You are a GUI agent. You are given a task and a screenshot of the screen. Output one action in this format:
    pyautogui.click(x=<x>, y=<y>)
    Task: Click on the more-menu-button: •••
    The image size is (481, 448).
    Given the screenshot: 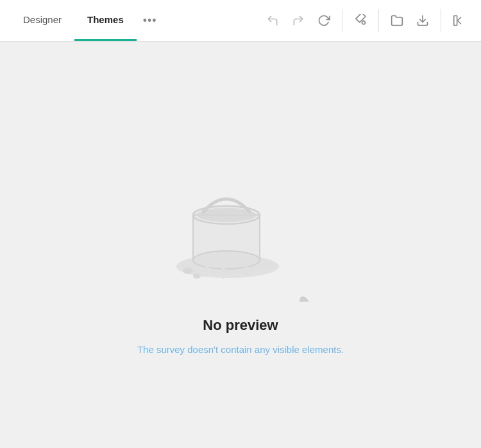 What is the action you would take?
    pyautogui.click(x=150, y=21)
    